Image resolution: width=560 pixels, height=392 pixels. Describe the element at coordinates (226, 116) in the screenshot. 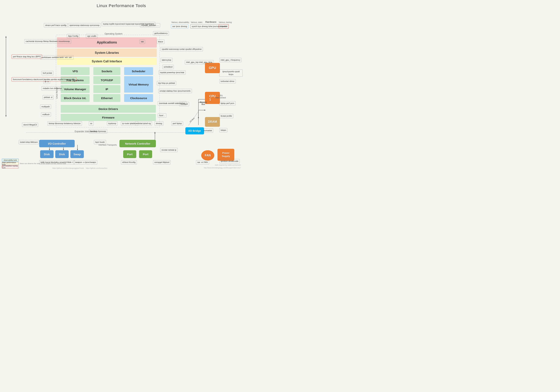

I see `llcstat-tool: llcstat profile` at that location.